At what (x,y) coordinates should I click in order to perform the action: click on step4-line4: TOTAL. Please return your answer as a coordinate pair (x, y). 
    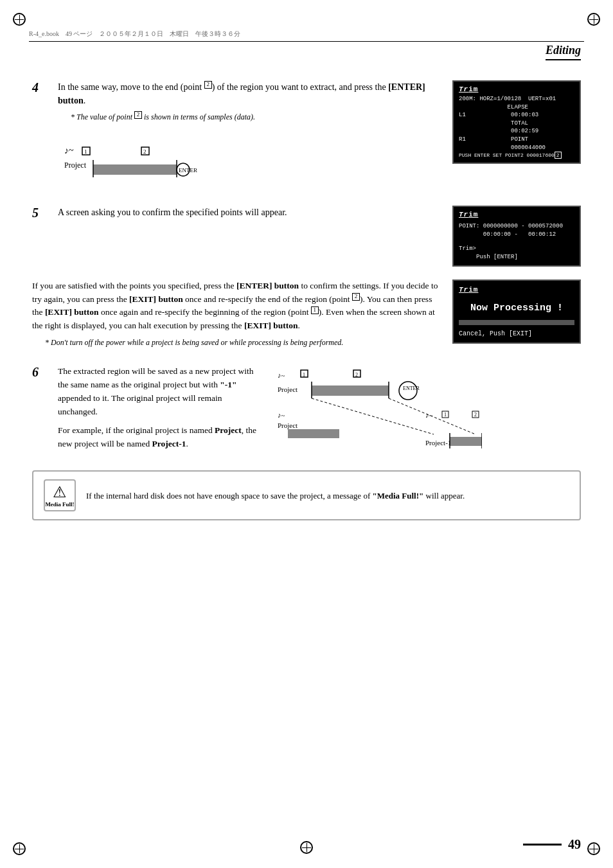
    Looking at the image, I should click on (517, 123).